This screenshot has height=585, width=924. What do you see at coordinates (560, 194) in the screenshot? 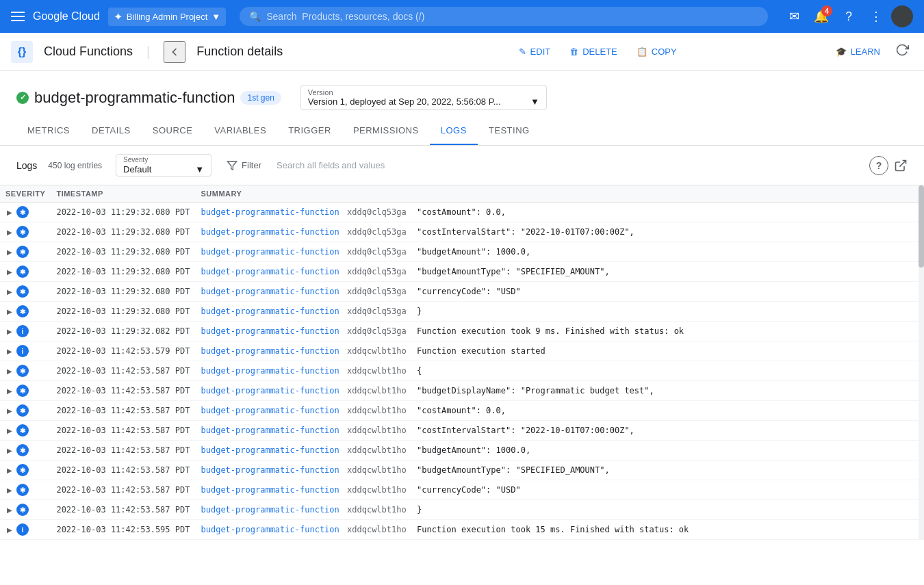
I see `th-summary: SUMMARY` at bounding box center [560, 194].